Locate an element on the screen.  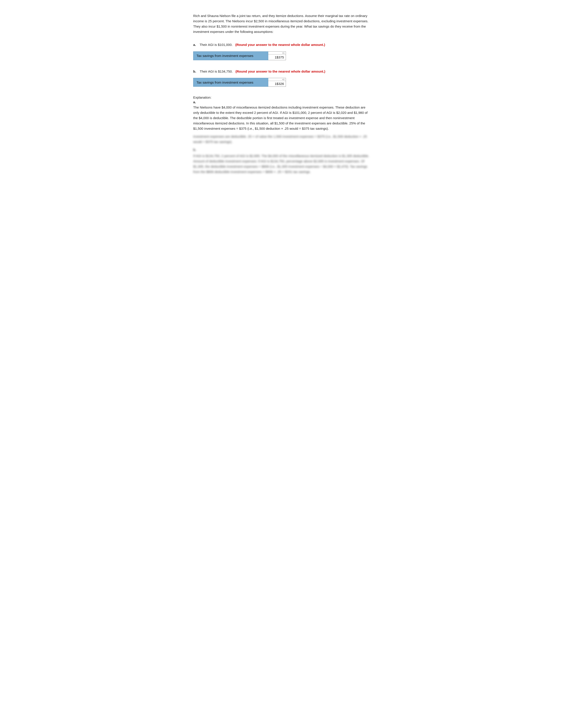
part-a-letter: a. is located at coordinates (195, 45).